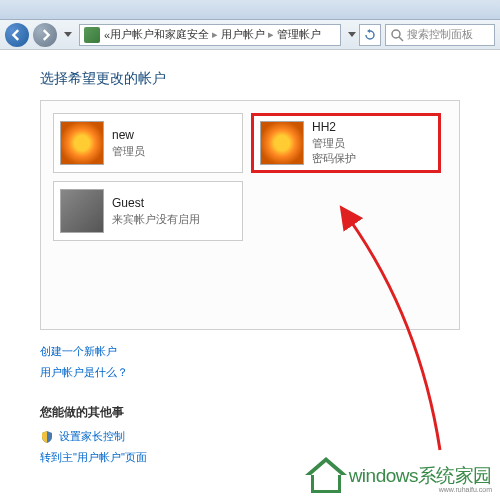 The height and width of the screenshot is (501, 500). Describe the element at coordinates (299, 34) in the screenshot. I see `breadcrumb-item-3: 管理帐户` at that location.